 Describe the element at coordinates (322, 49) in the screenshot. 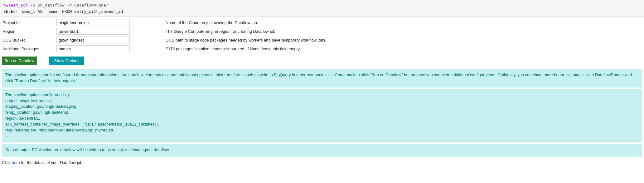

I see `form-row-additional-packages: Additional Packages PYPI packages instal…` at that location.